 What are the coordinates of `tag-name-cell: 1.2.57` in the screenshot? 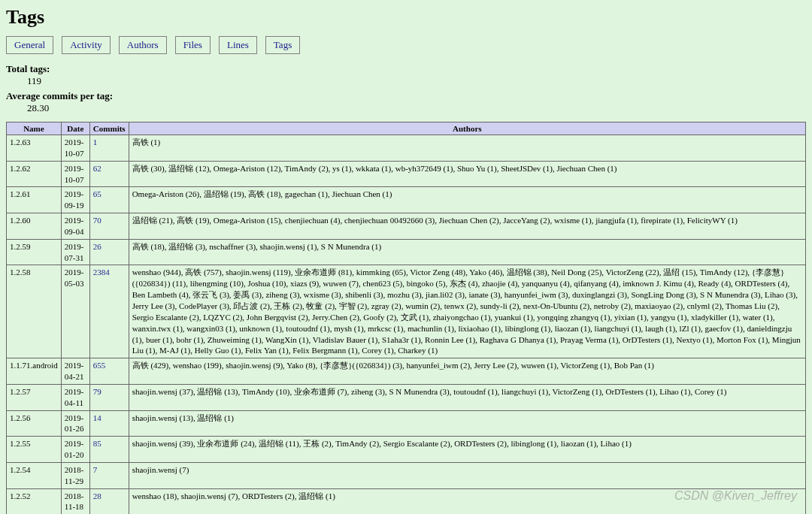 It's located at (35, 397).